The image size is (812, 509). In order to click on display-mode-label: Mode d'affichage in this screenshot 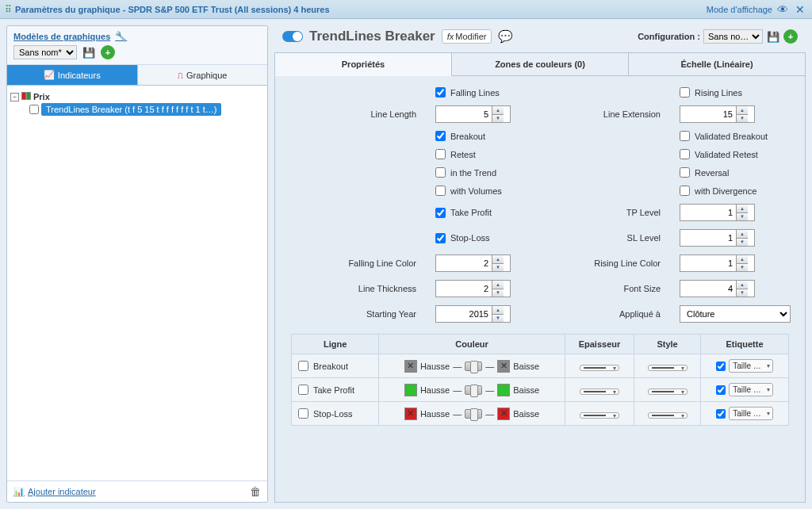, I will do `click(739, 10)`.